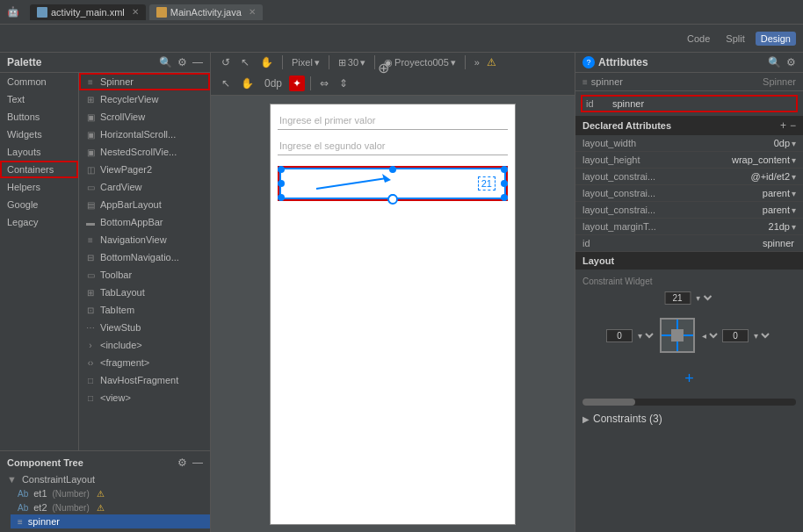 The width and height of the screenshot is (803, 532). I want to click on declared-section-btns: + −, so click(788, 126).